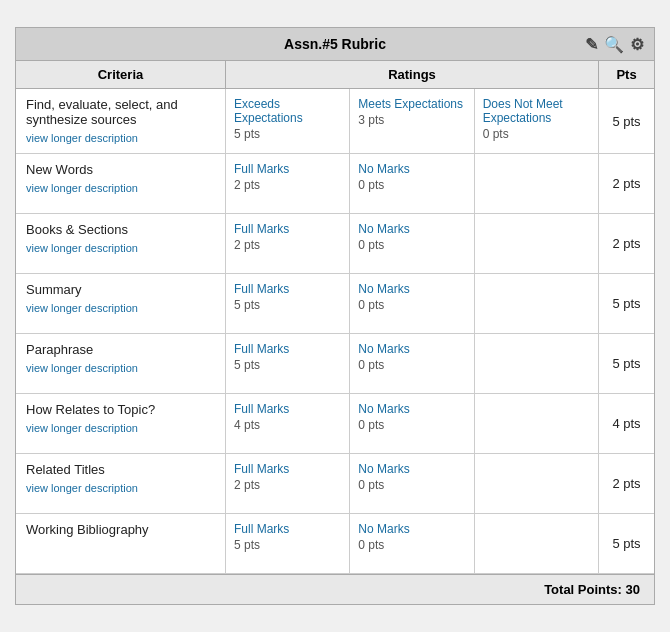 This screenshot has width=670, height=632. What do you see at coordinates (288, 424) in the screenshot?
I see `rating-item: Full Marks4 pts` at bounding box center [288, 424].